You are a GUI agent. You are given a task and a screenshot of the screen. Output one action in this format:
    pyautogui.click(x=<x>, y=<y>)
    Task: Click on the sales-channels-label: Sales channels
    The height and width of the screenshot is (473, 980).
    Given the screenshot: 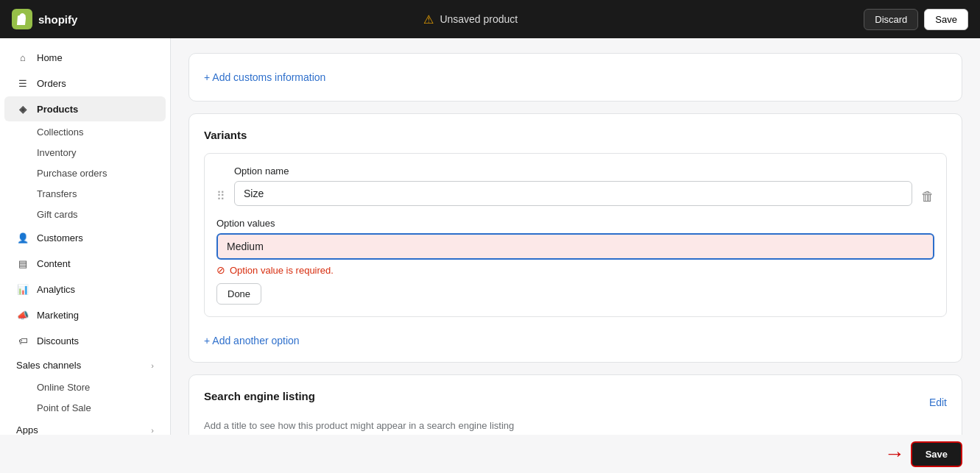 What is the action you would take?
    pyautogui.click(x=49, y=365)
    